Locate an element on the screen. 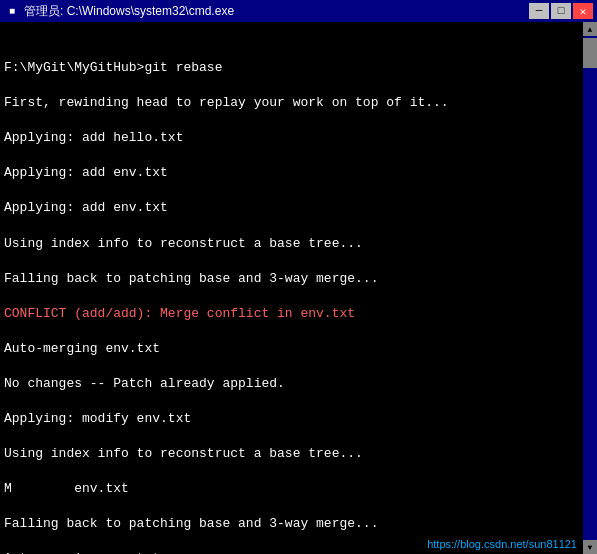 Image resolution: width=597 pixels, height=554 pixels. line-6: Using index info to reconstruct a base t… is located at coordinates (298, 244).